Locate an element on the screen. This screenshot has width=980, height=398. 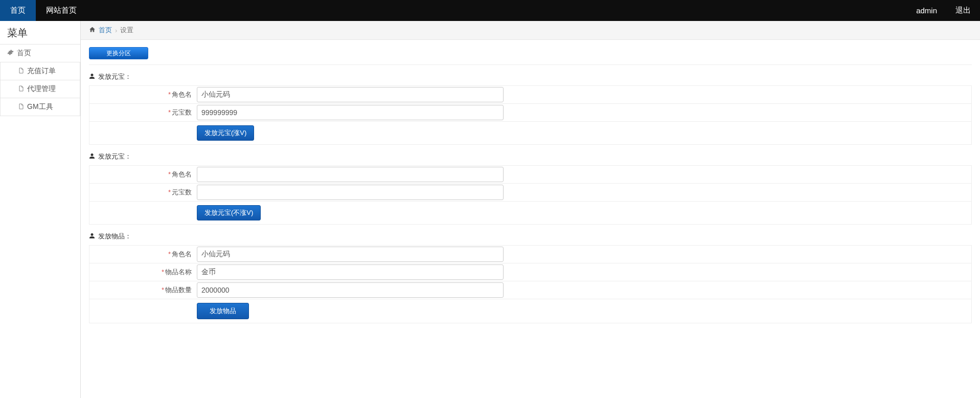
sidebar-item-label: 代理管理 is located at coordinates (41, 89).